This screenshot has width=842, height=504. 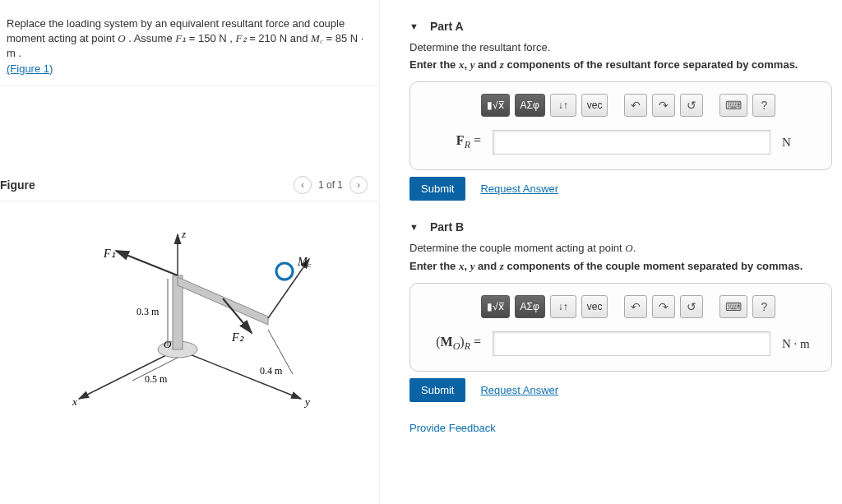 What do you see at coordinates (437, 189) in the screenshot?
I see `submit-button-a: Submit` at bounding box center [437, 189].